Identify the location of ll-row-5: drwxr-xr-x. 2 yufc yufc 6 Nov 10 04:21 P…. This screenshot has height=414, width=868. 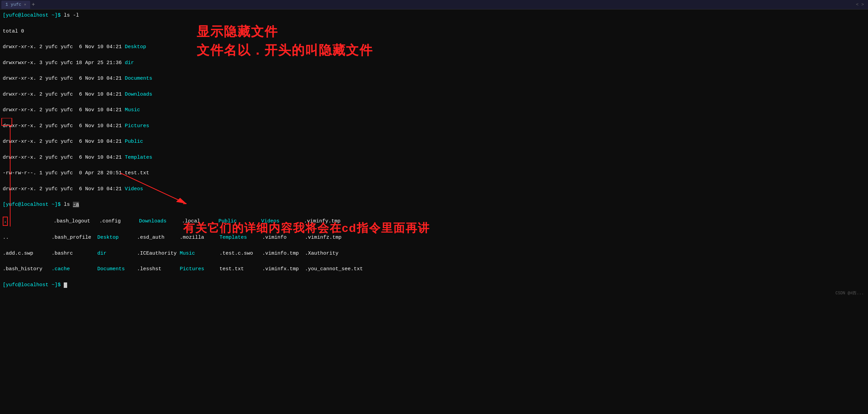
(434, 126).